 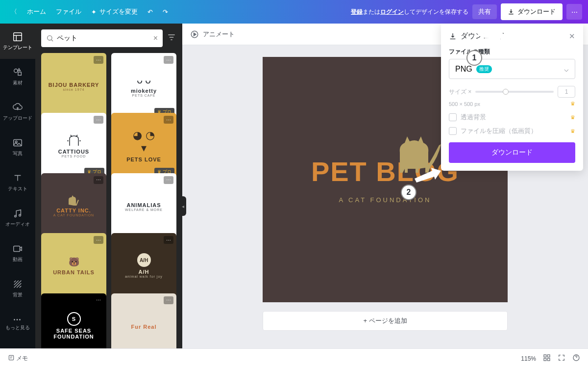 I want to click on download-popover: ダウンロード ✕ ファイルの種類 PNG 推奨 ⌵ サイズ × 1 500 × …, so click(x=512, y=97).